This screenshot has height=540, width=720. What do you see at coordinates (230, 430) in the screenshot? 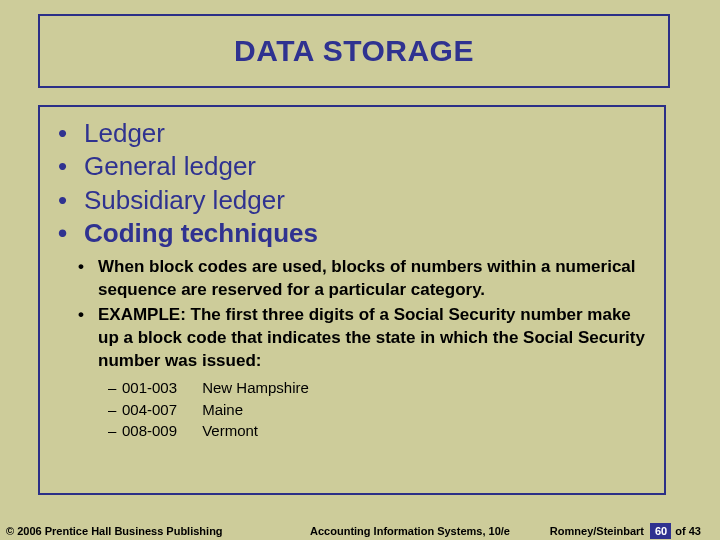
I see `code-state: Vermont` at bounding box center [230, 430].